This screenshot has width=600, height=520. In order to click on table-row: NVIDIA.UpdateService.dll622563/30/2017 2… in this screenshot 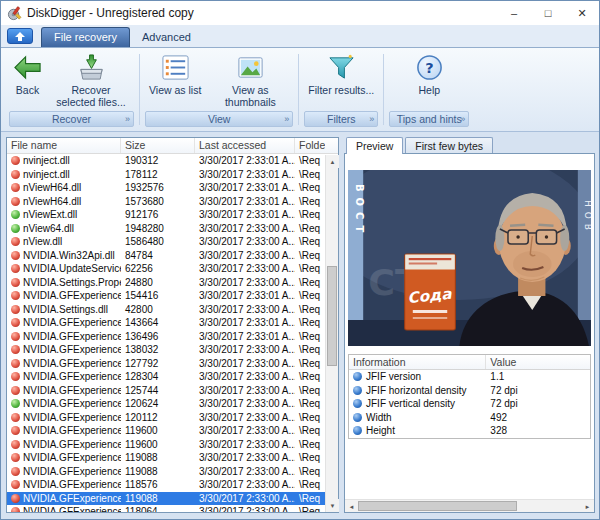, I will do `click(166, 269)`.